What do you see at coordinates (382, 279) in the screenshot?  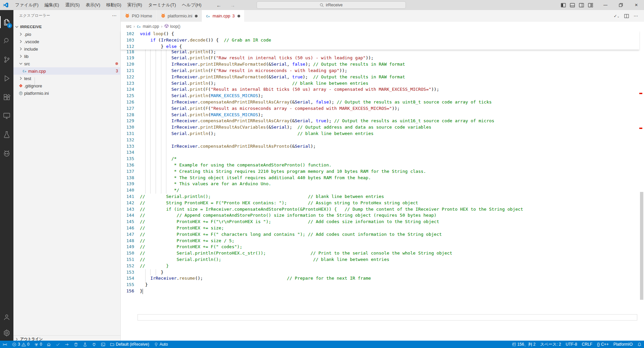 I see `code-line-154: 154 IrReceiver.resume(); // Prepare for …` at bounding box center [382, 279].